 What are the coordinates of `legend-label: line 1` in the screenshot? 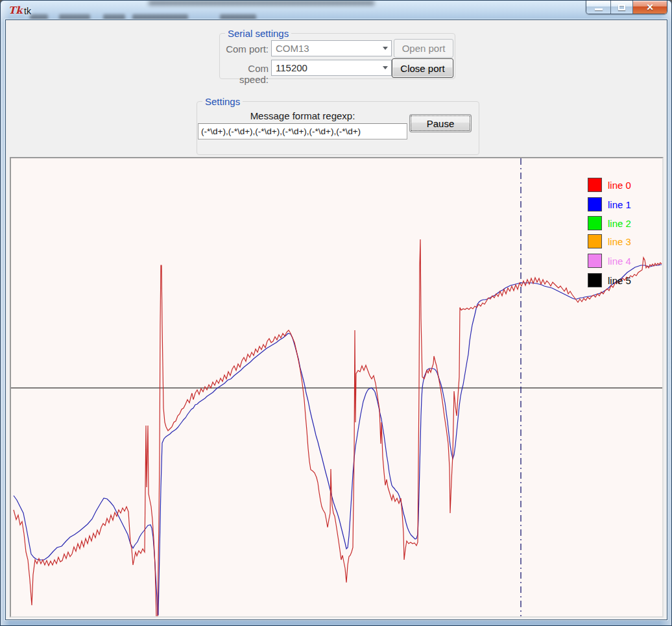 It's located at (619, 205).